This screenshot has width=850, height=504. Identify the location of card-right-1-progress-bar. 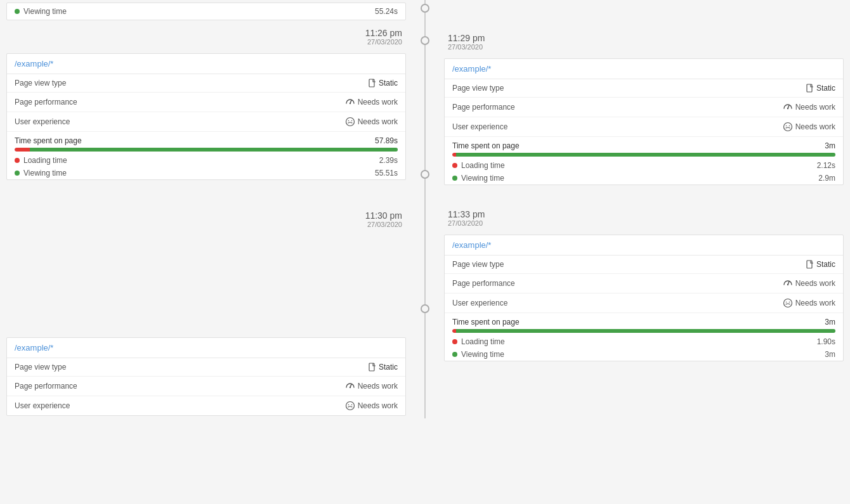
(644, 156).